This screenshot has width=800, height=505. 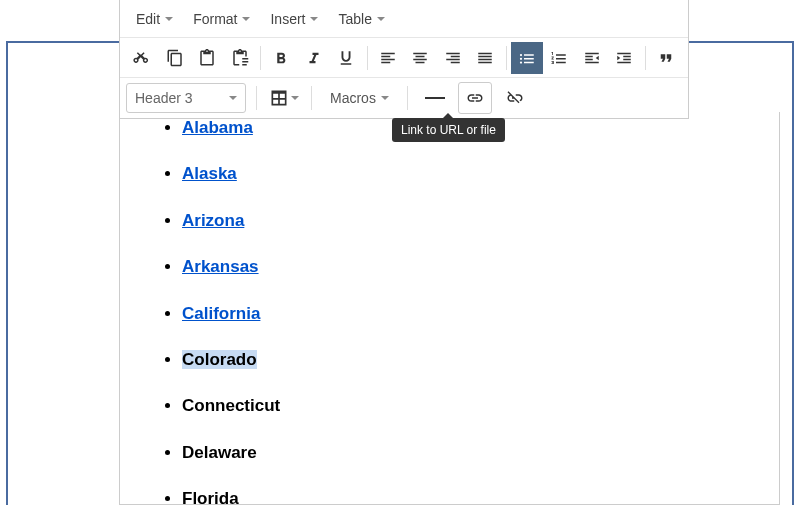 I want to click on bold-icon, so click(x=281, y=58).